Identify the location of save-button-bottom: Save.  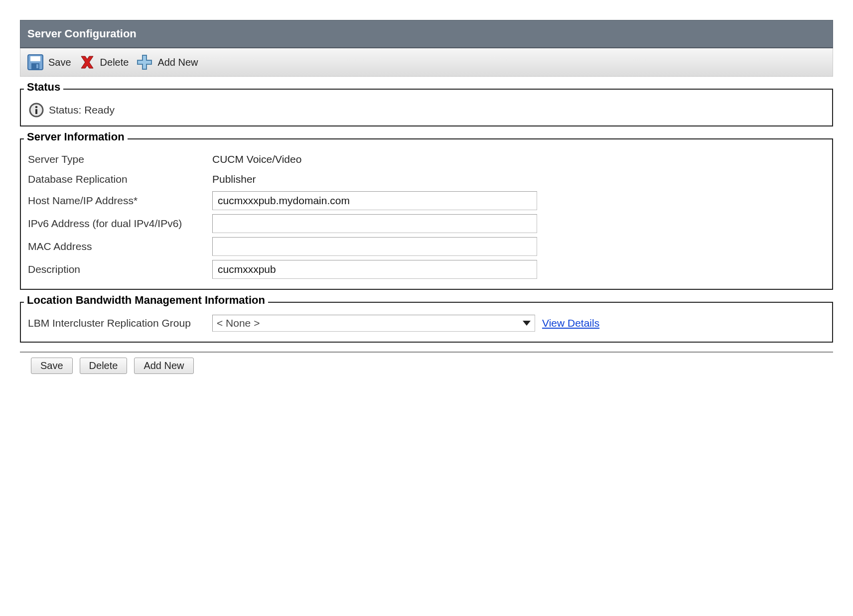
(52, 366).